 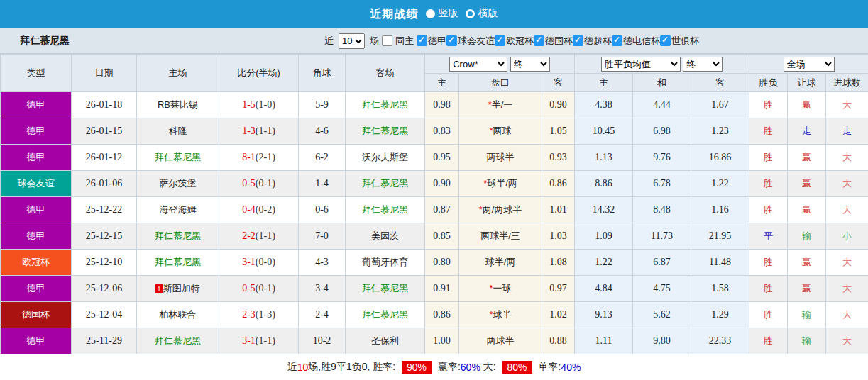 What do you see at coordinates (178, 183) in the screenshot?
I see `home-team-name: 萨尔茨堡` at bounding box center [178, 183].